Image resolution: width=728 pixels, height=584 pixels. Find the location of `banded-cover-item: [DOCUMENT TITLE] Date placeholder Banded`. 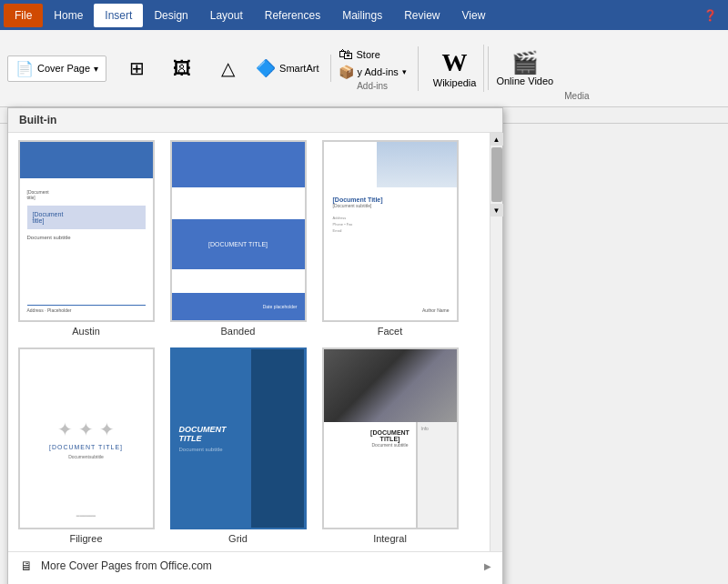

banded-cover-item: [DOCUMENT TITLE] Date placeholder Banded is located at coordinates (238, 238).